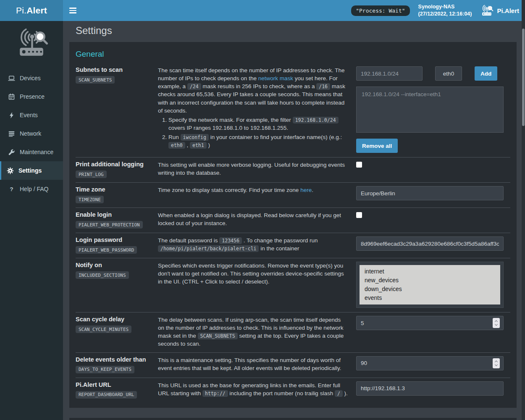  I want to click on sidebar-item-presence: Presence, so click(32, 97).